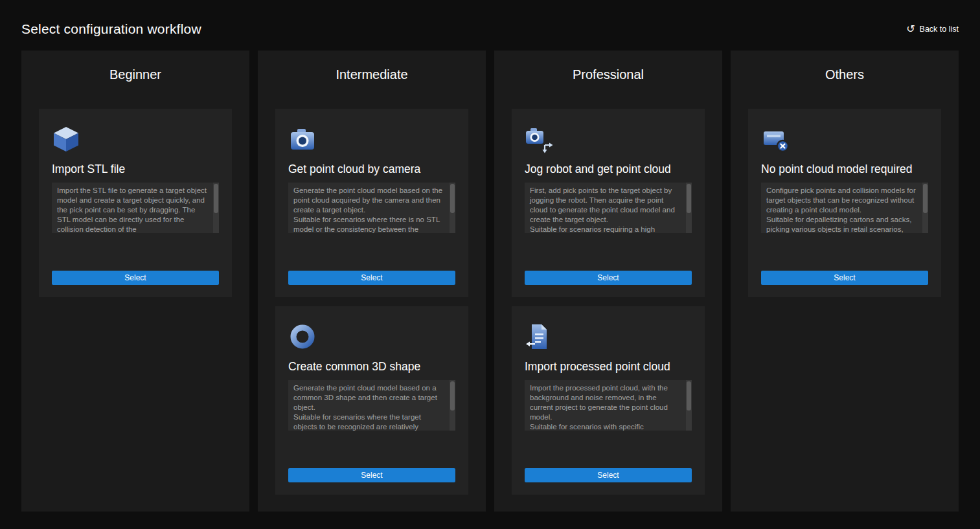 This screenshot has width=980, height=529. What do you see at coordinates (608, 278) in the screenshot?
I see `select-button-jog-robot: Select` at bounding box center [608, 278].